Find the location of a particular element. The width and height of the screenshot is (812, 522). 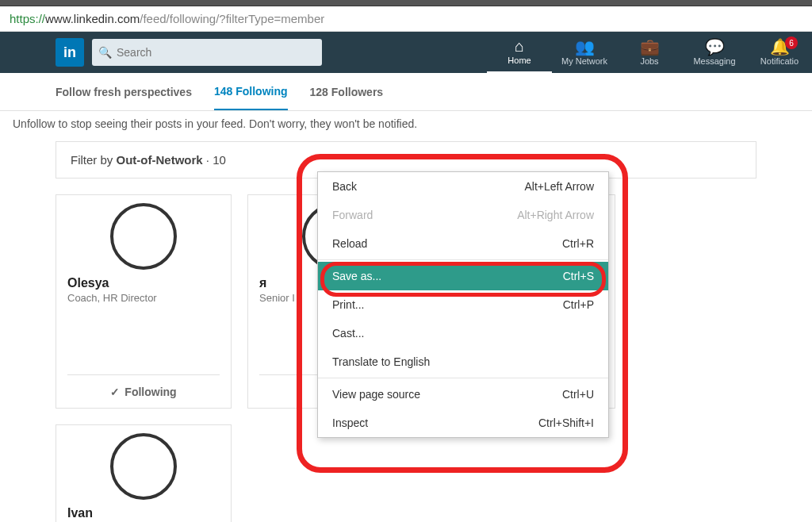

cm-view-source: View page sourceCtrl+U is located at coordinates (463, 394).